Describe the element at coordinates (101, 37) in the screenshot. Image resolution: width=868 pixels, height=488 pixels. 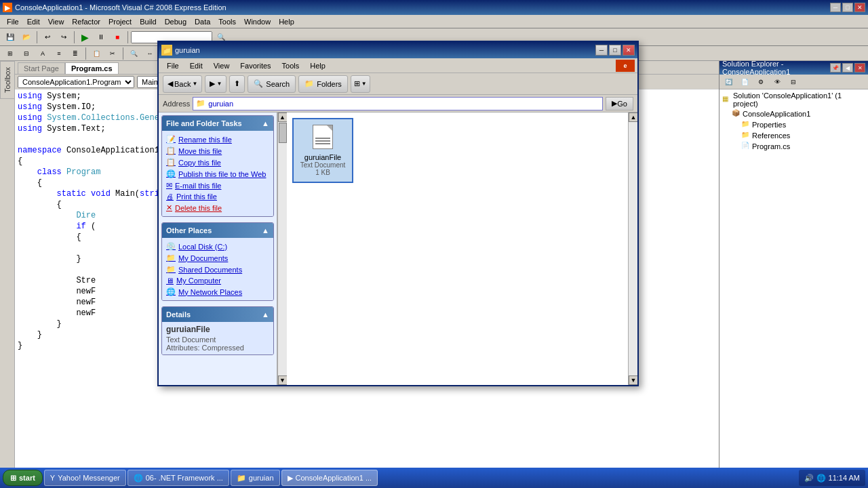
I see `toolbar-pause: ⏸` at that location.